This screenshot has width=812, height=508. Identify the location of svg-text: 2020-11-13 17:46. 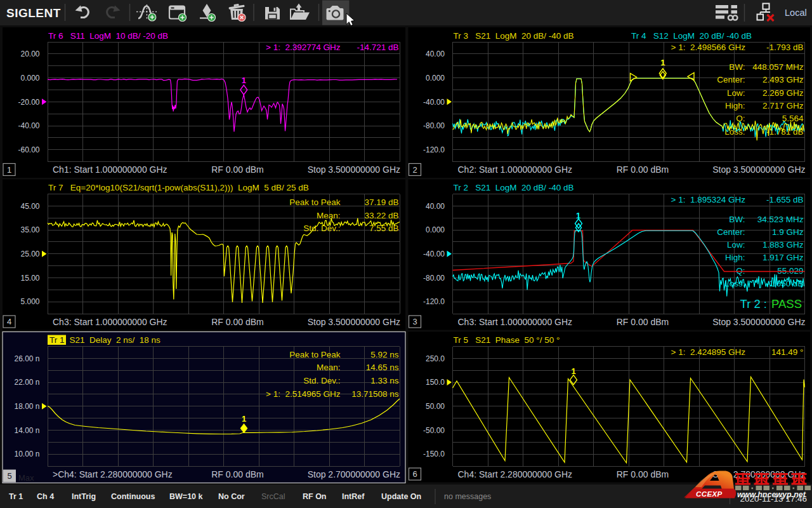
(773, 499).